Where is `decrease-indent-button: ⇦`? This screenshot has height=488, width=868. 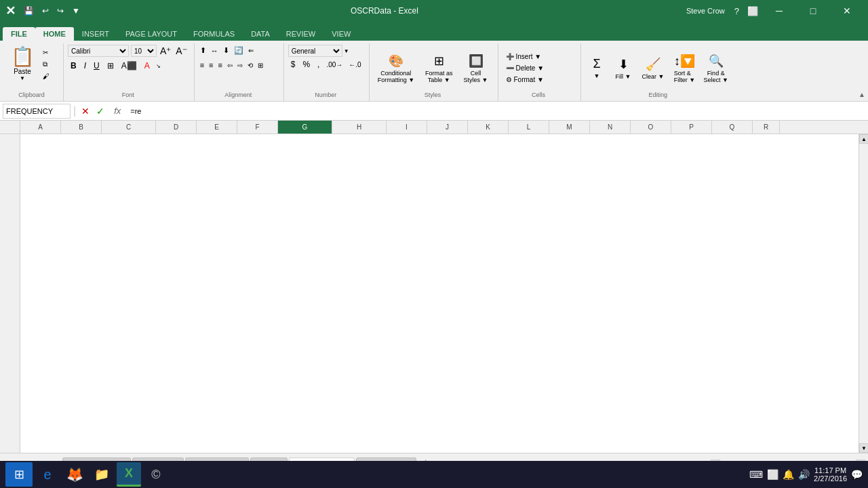 decrease-indent-button: ⇦ is located at coordinates (230, 65).